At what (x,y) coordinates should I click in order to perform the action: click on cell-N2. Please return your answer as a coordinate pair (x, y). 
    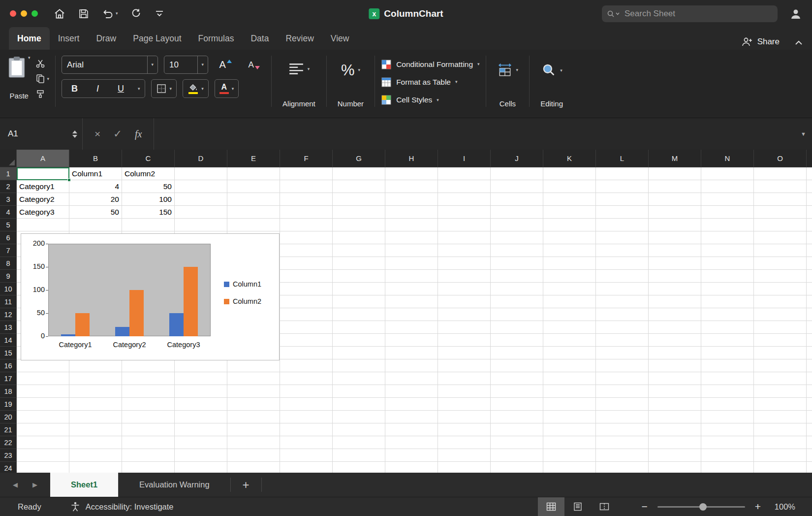
    Looking at the image, I should click on (727, 187).